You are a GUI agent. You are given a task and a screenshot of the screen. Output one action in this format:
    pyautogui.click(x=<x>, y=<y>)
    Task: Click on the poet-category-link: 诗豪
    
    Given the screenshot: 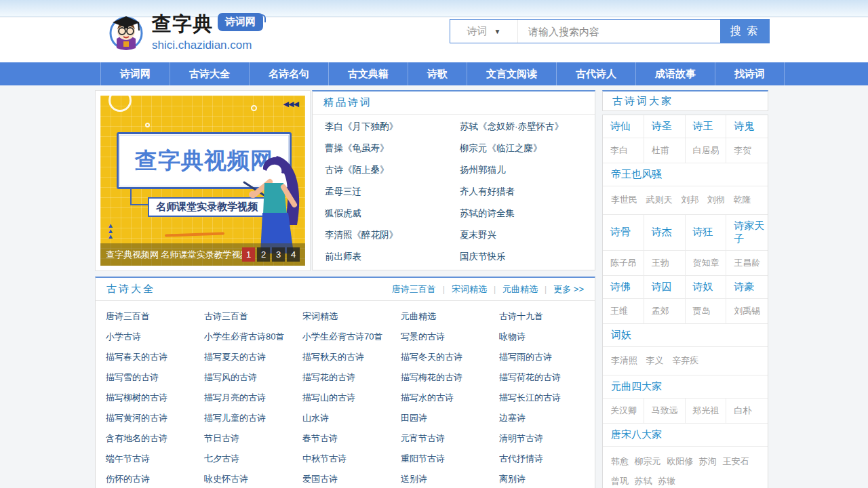 What is the action you would take?
    pyautogui.click(x=744, y=287)
    